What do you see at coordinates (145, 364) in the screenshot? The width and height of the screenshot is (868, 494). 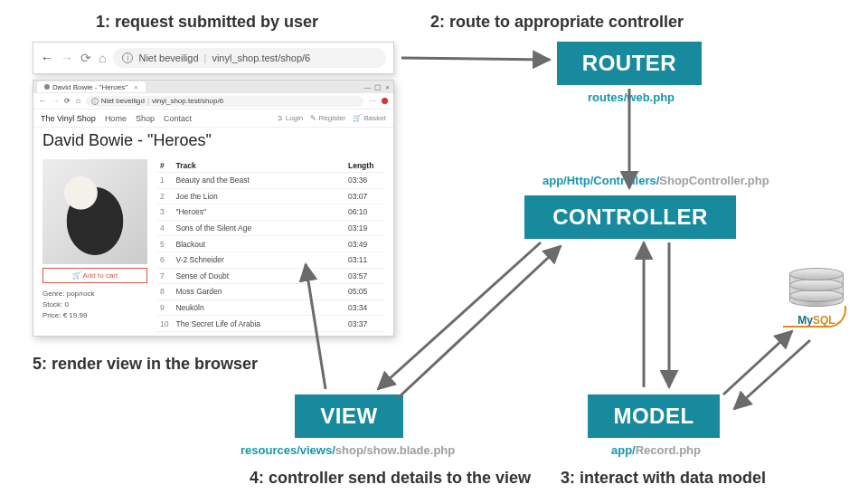 I see `step-5-label: 5: render view in the browser` at bounding box center [145, 364].